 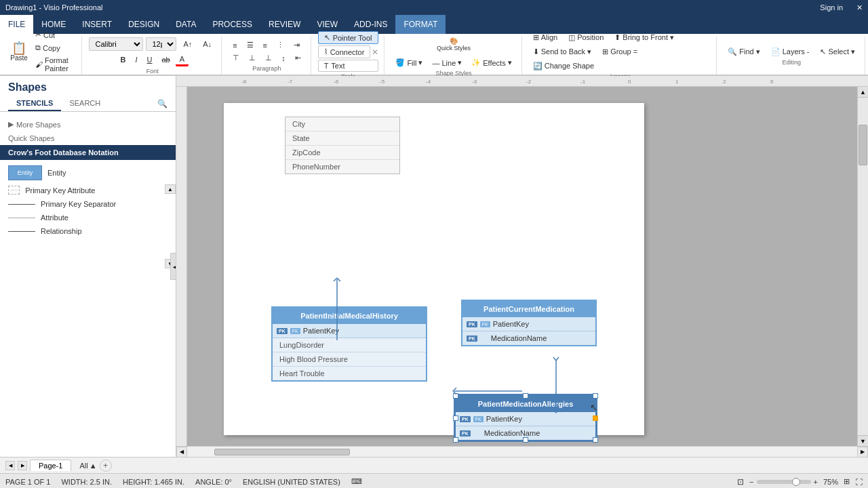 I want to click on zoom-slider-thumb, so click(x=796, y=482).